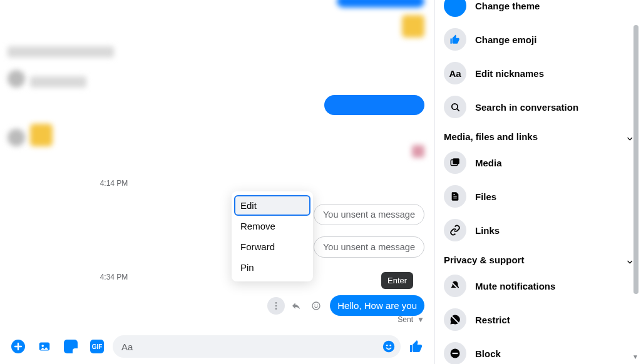 This screenshot has width=641, height=364. I want to click on sidebar-item-label: Mute notifications, so click(515, 286).